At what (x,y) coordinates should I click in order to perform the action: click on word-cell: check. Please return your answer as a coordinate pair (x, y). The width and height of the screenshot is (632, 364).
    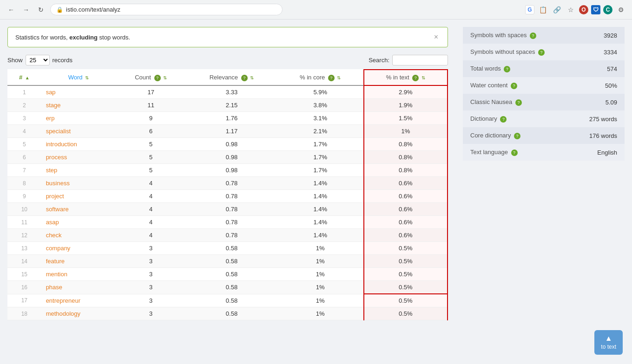
    Looking at the image, I should click on (79, 235).